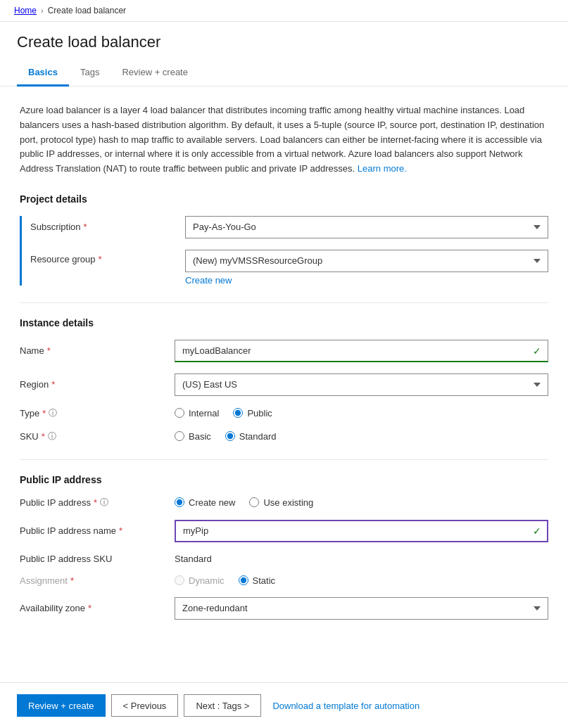 The height and width of the screenshot is (728, 568). Describe the element at coordinates (367, 267) in the screenshot. I see `resource-group-control: (New) myVMSSResourceGroup Create new` at that location.